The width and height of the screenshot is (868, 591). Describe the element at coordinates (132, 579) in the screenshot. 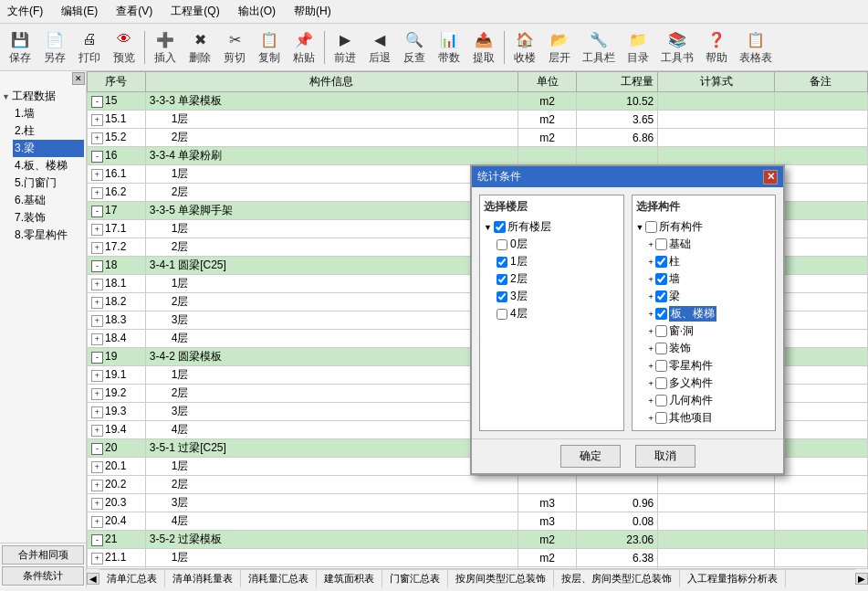

I see `bottom-tab-0: 清单汇总表` at that location.